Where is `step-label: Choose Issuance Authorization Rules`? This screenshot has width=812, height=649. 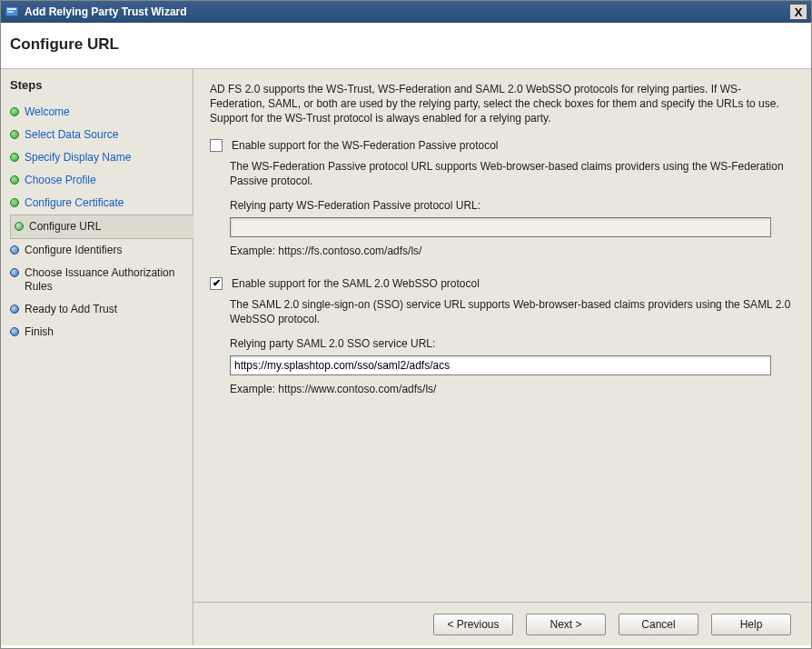 step-label: Choose Issuance Authorization Rules is located at coordinates (107, 280).